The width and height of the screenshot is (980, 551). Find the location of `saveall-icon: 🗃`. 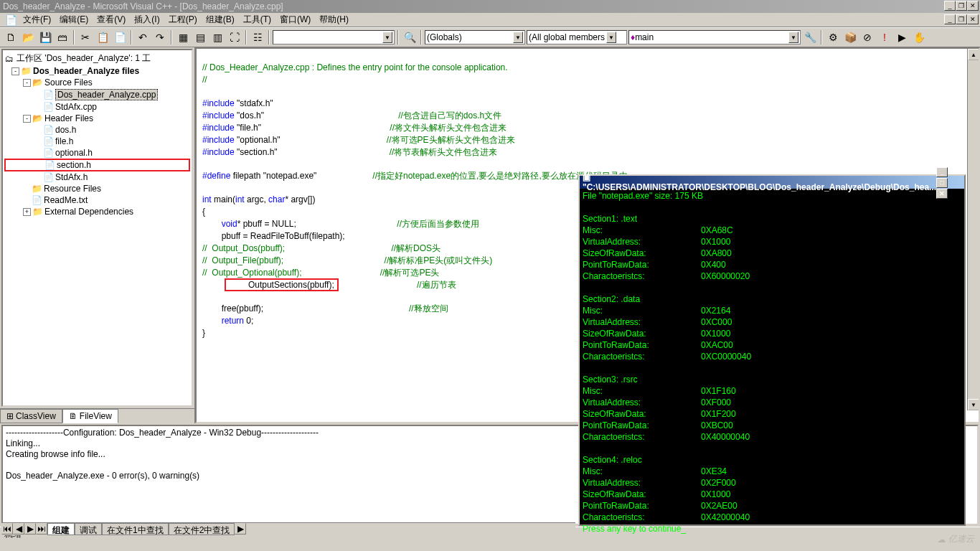

saveall-icon: 🗃 is located at coordinates (62, 37).